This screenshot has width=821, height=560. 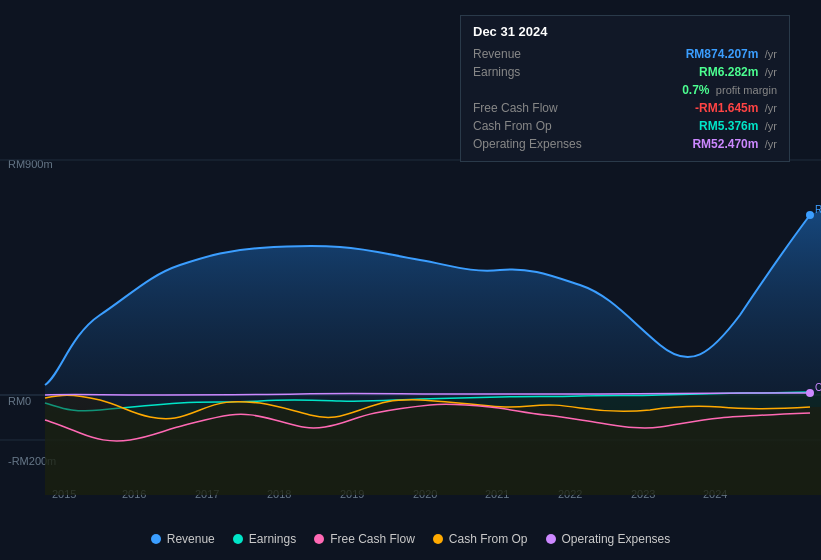 I want to click on legend-dot-revenue, so click(x=156, y=539).